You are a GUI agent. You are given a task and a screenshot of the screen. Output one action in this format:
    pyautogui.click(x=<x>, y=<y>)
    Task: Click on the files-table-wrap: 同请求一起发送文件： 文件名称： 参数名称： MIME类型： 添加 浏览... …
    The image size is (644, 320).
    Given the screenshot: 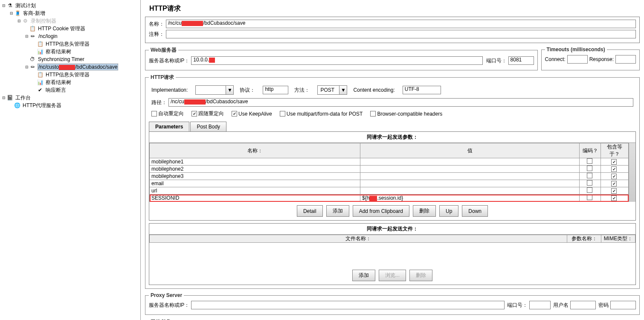 What is the action you would take?
    pyautogui.click(x=392, y=254)
    